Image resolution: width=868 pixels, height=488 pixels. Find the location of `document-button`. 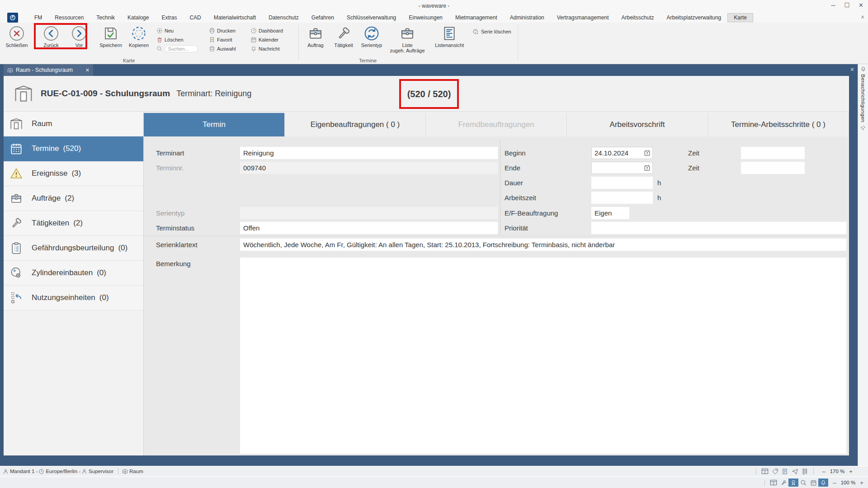

document-button is located at coordinates (785, 471).